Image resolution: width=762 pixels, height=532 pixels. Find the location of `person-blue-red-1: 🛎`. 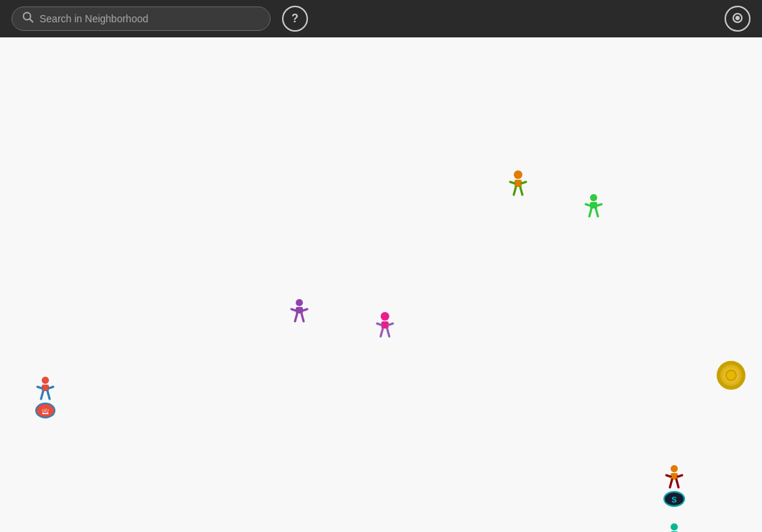

person-blue-red-1: 🛎 is located at coordinates (45, 398).